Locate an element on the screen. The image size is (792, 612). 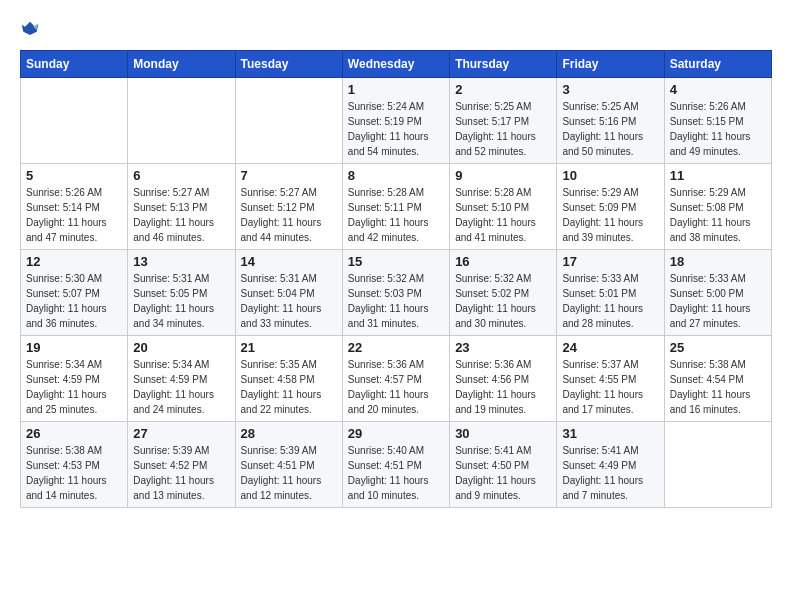
day-number: 31 is located at coordinates (610, 434).